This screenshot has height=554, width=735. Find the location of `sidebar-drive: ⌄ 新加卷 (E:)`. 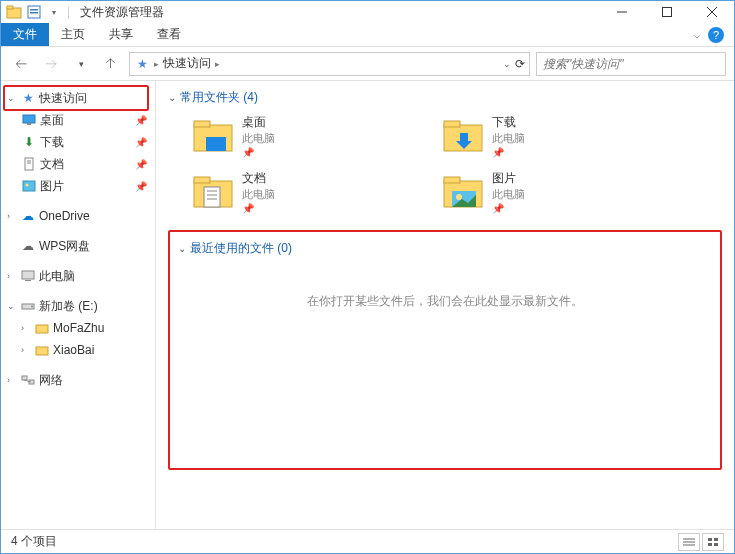

sidebar-drive: ⌄ 新加卷 (E:) is located at coordinates (78, 306).